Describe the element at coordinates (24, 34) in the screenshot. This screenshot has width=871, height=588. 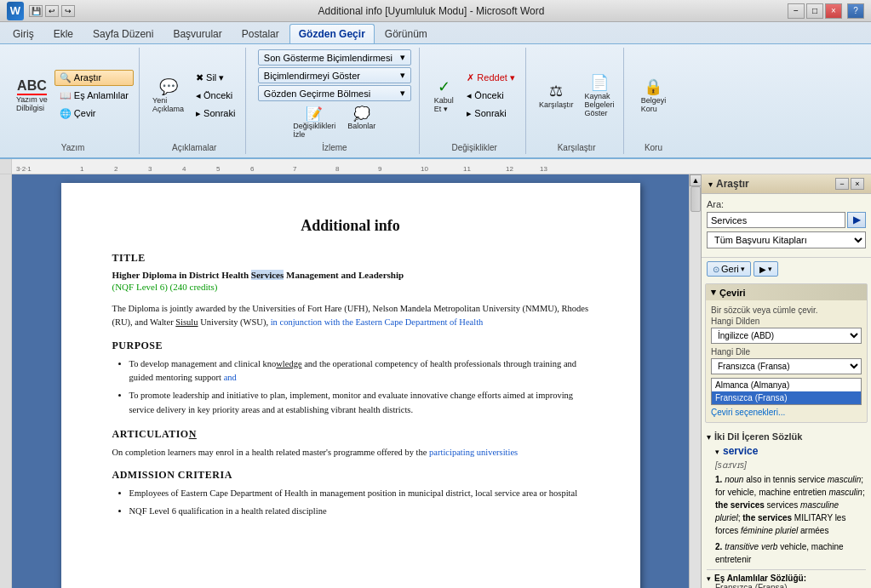
I see `tab-giris: Giriş` at that location.